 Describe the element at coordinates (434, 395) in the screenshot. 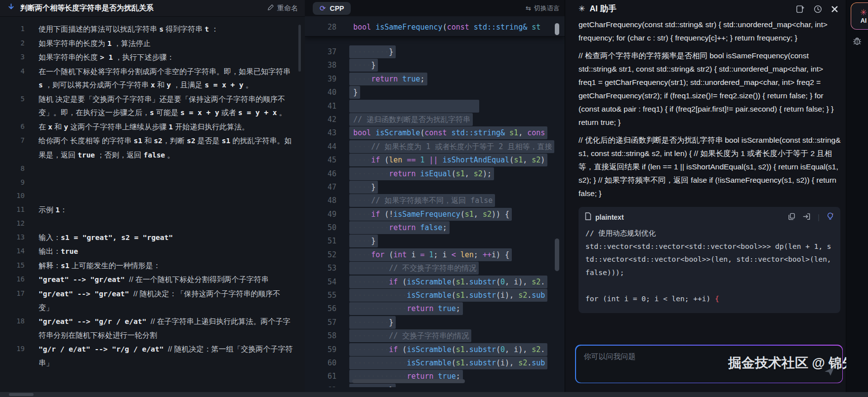

I see `bottom-scrollbar-track` at that location.